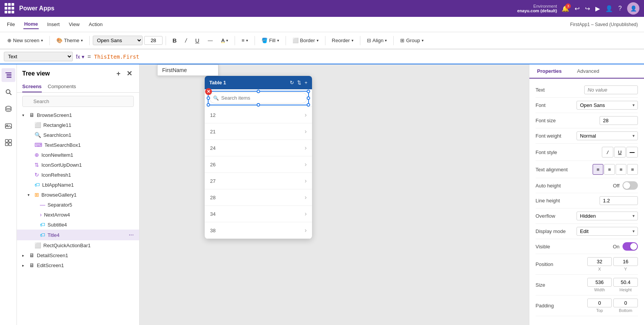 The height and width of the screenshot is (325, 644). I want to click on position-y-input, so click(626, 261).